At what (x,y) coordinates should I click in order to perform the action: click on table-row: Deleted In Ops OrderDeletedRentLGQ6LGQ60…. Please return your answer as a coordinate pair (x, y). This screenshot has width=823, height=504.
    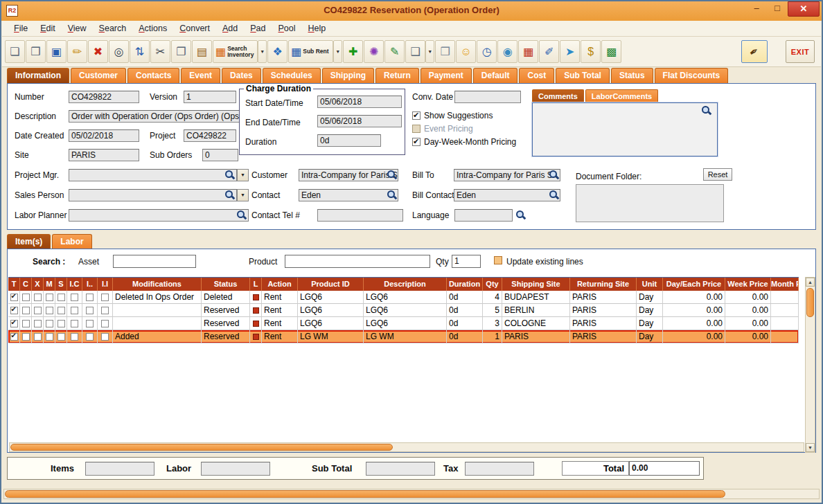
    Looking at the image, I should click on (403, 298).